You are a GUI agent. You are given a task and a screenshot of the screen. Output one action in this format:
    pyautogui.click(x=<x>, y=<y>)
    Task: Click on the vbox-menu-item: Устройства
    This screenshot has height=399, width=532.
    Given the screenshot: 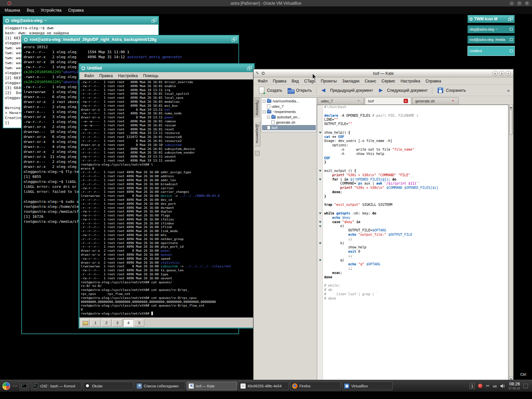 What is the action you would take?
    pyautogui.click(x=51, y=10)
    